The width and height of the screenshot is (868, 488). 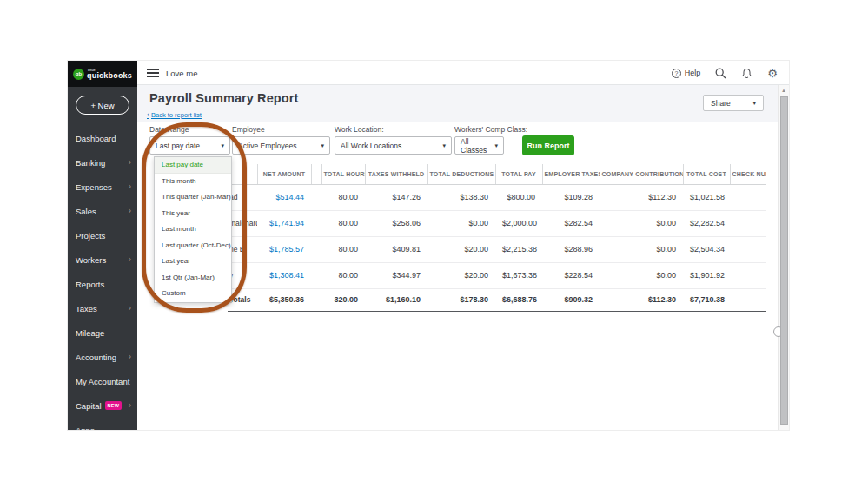 I want to click on work-location-select: All Work Locations ▾, so click(x=393, y=146).